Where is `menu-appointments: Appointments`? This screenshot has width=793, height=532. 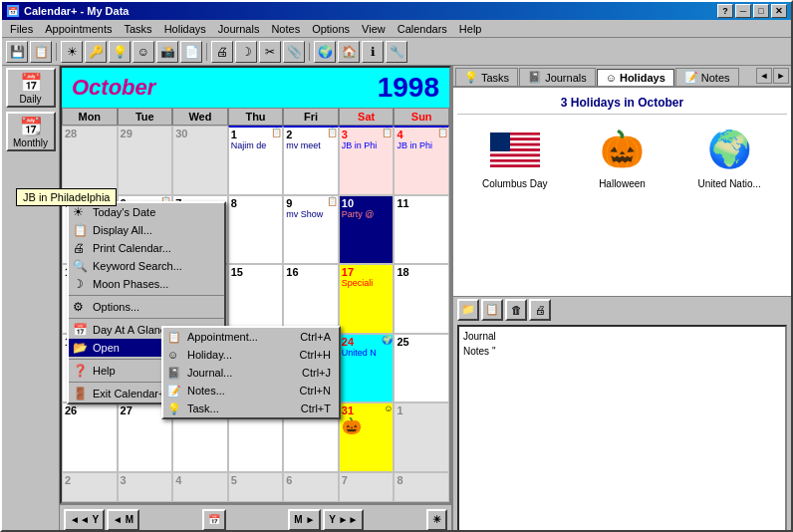
menu-appointments: Appointments is located at coordinates (78, 29).